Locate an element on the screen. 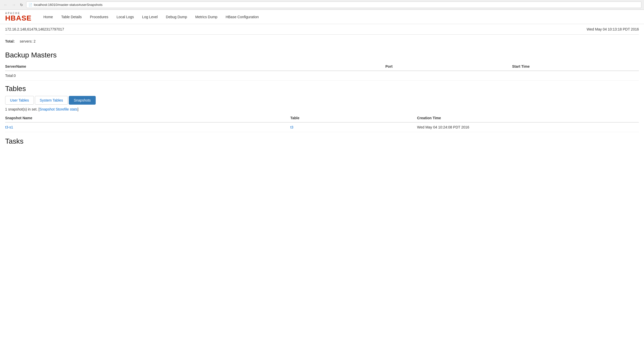 Image resolution: width=644 pixels, height=358 pixels. col-header-creation-time: Creation Time is located at coordinates (528, 118).